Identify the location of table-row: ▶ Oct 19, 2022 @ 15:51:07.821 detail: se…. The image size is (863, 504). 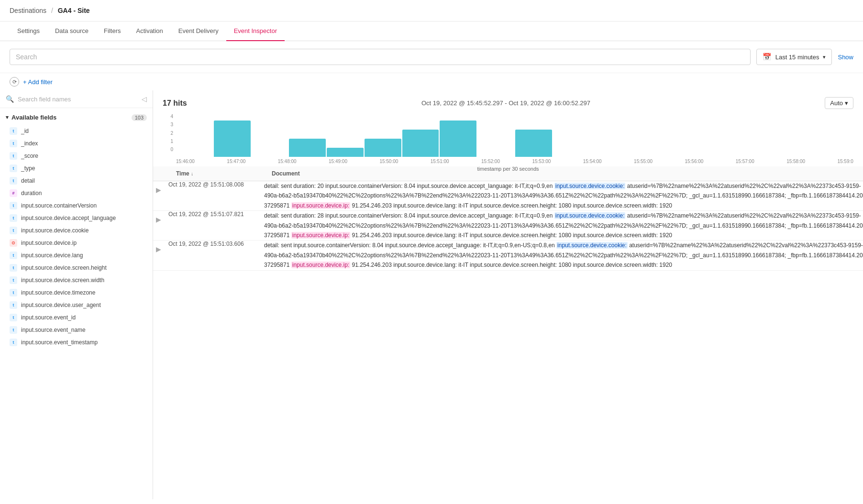
(508, 226).